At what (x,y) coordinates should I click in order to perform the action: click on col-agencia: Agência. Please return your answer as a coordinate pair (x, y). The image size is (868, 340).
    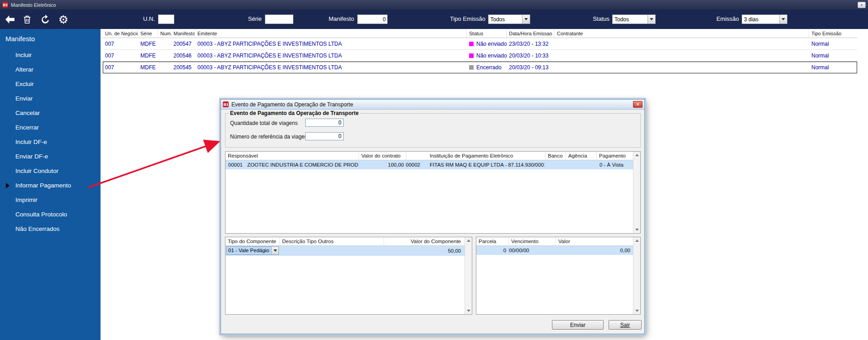
    Looking at the image, I should click on (581, 156).